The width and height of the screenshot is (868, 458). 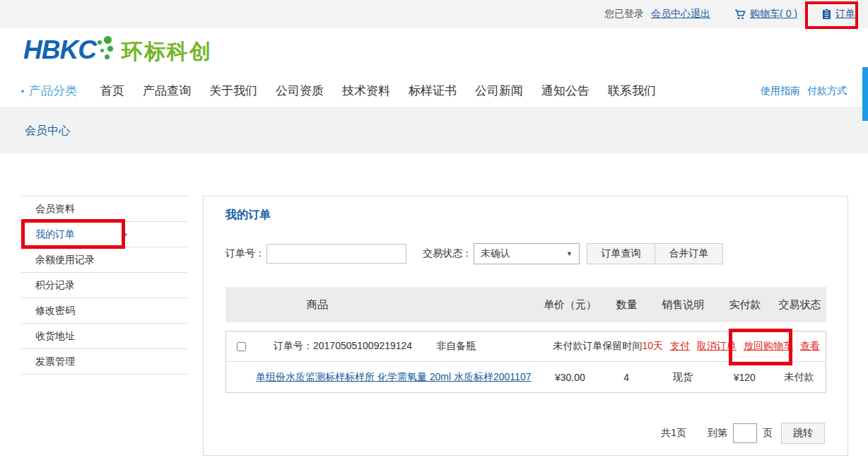 What do you see at coordinates (366, 90) in the screenshot?
I see `nav-item-technical-materials: 技术资料` at bounding box center [366, 90].